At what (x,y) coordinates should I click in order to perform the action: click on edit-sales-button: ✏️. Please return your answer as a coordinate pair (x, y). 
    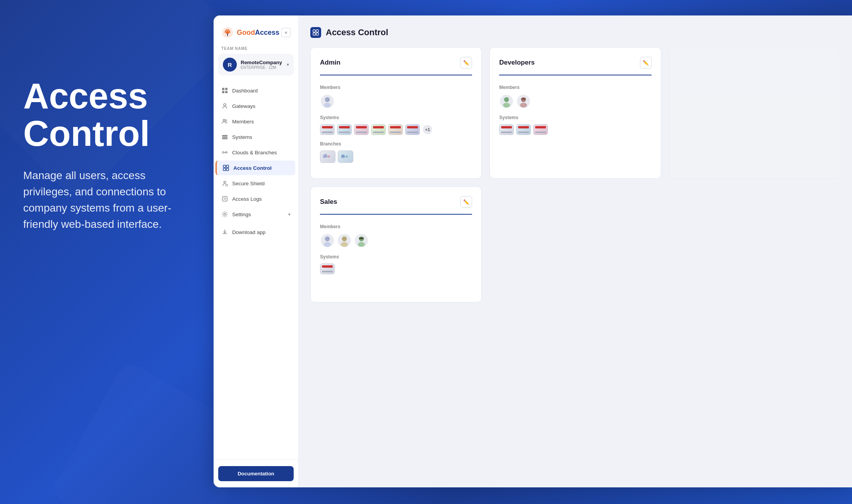
    Looking at the image, I should click on (466, 202).